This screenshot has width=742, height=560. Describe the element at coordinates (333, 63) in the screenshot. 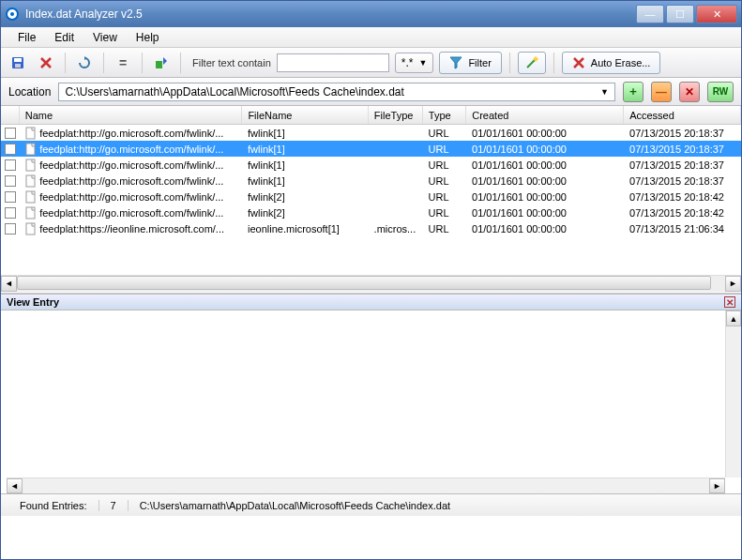

I see `filter-input` at that location.